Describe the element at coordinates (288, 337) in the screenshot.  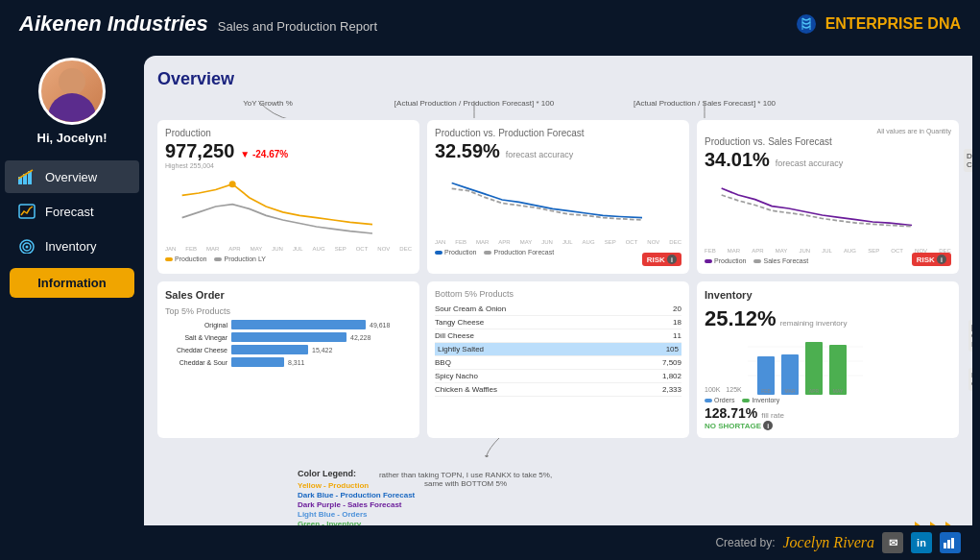
I see `bar-row: Salt & Vinegar 42,228` at that location.